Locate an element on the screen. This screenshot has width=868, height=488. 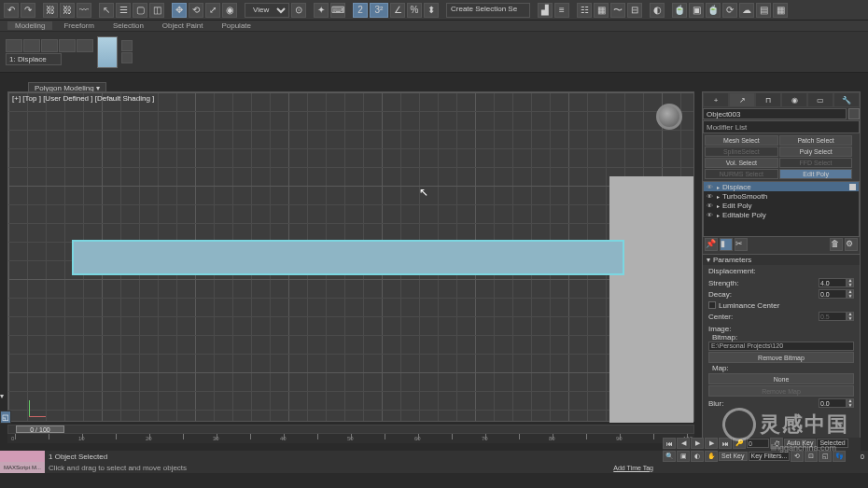
autokey-button: Auto Key is located at coordinates (800, 443).